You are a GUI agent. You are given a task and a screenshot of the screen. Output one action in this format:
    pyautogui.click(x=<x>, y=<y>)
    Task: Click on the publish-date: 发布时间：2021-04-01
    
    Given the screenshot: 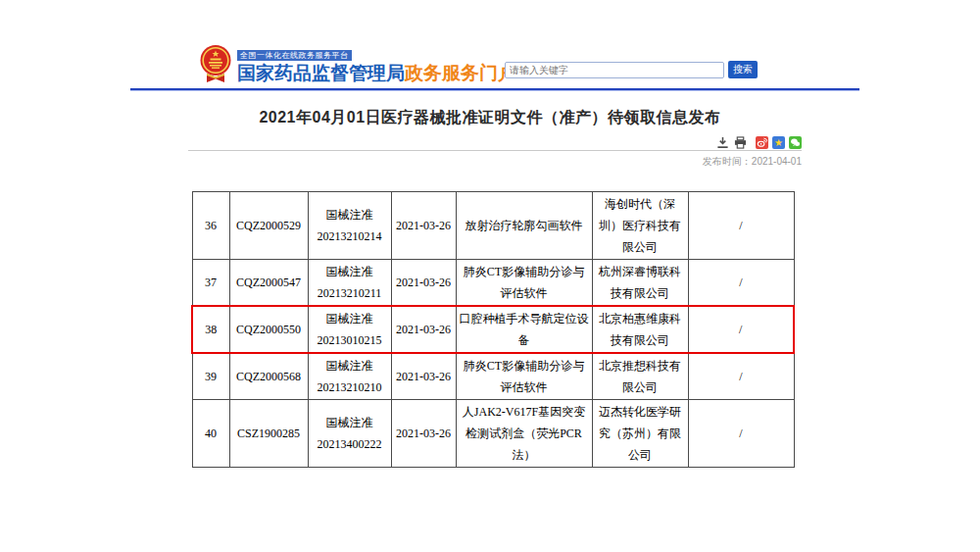 What is the action you would take?
    pyautogui.click(x=495, y=162)
    